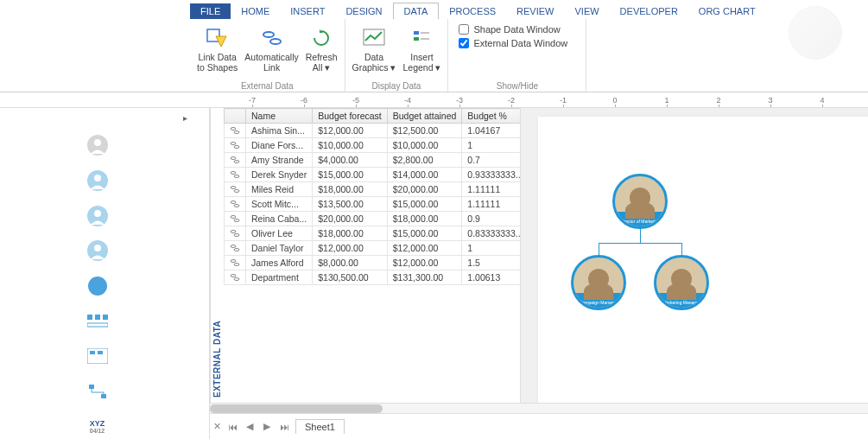 This screenshot has width=868, height=439. Describe the element at coordinates (599, 303) in the screenshot. I see `org-child-title: Campaign Manager` at that location.